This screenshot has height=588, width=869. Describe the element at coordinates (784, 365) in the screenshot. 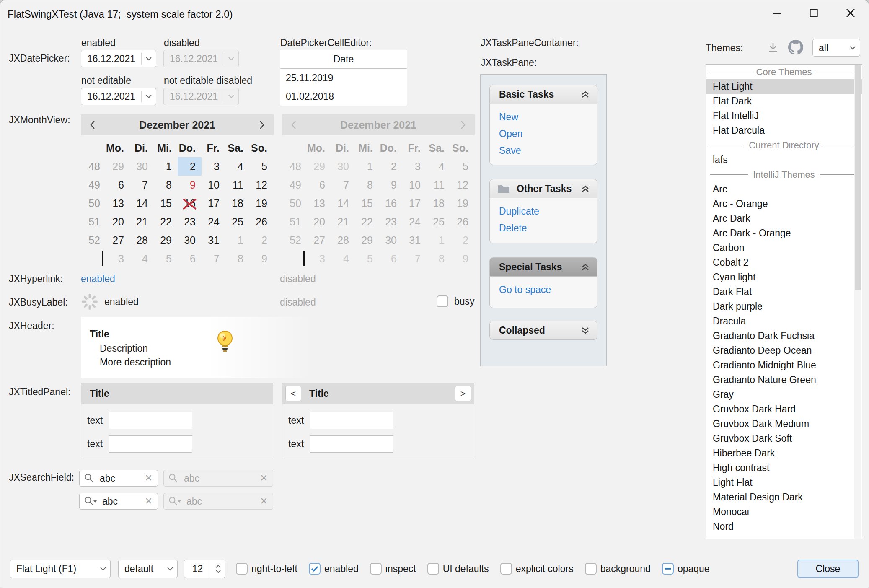

I see `theme-list-item: Gradianto Midnight Blue` at that location.